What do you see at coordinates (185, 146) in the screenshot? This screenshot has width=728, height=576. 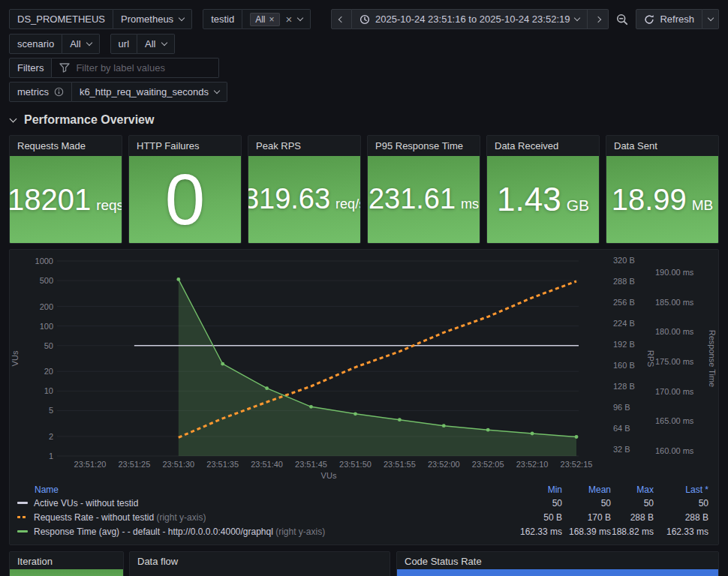 I see `panel-title: HTTP Failures` at bounding box center [185, 146].